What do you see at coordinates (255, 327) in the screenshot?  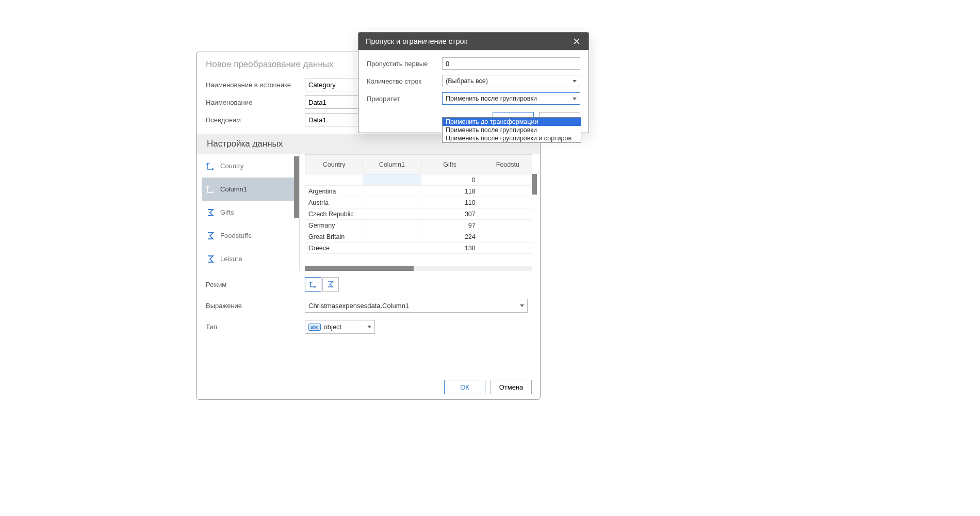 I see `type-label: Тип` at bounding box center [255, 327].